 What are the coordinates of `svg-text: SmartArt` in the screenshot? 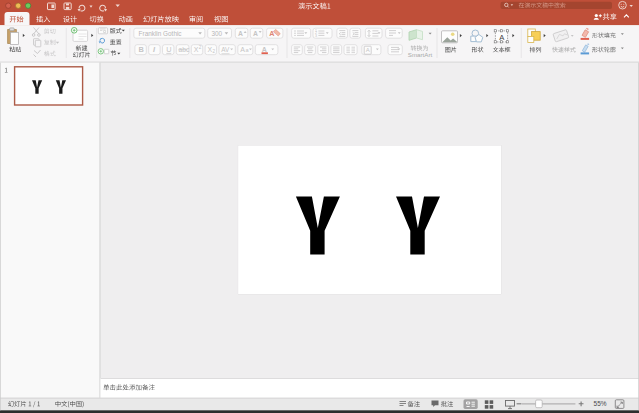 It's located at (420, 54).